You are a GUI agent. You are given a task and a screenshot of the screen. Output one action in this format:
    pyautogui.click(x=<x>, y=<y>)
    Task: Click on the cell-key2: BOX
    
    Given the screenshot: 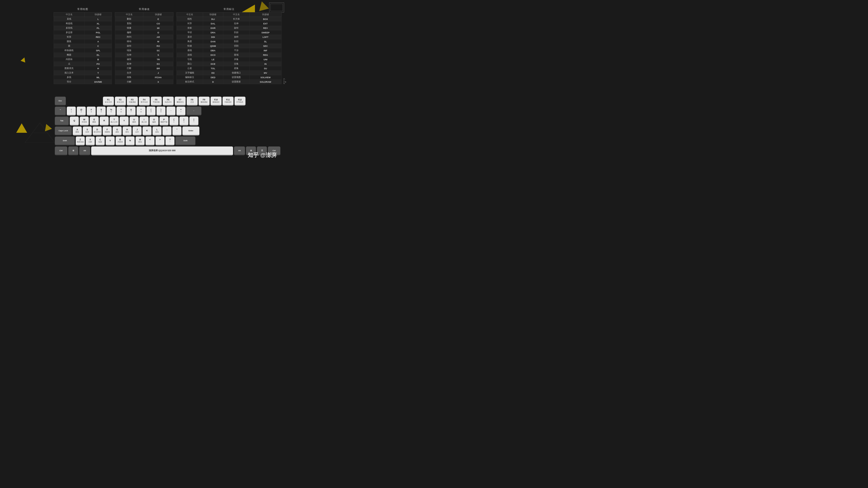 What is the action you would take?
    pyautogui.click(x=266, y=19)
    